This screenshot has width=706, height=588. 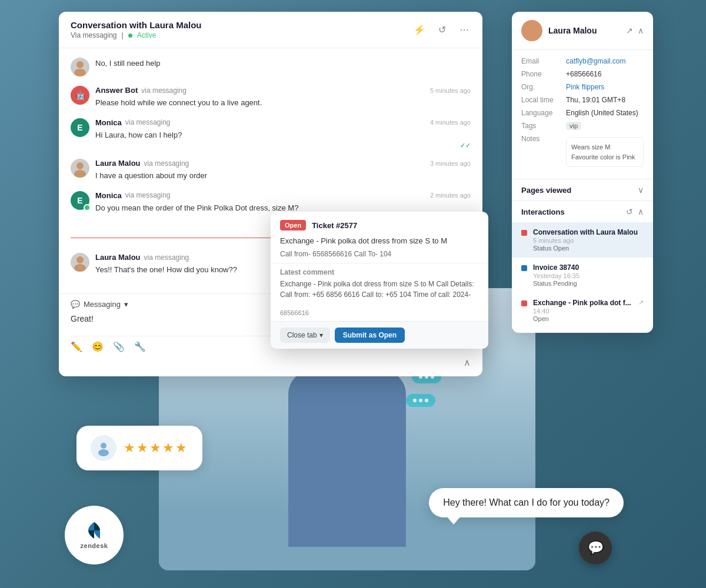 What do you see at coordinates (347, 459) in the screenshot?
I see `person-body` at bounding box center [347, 459].